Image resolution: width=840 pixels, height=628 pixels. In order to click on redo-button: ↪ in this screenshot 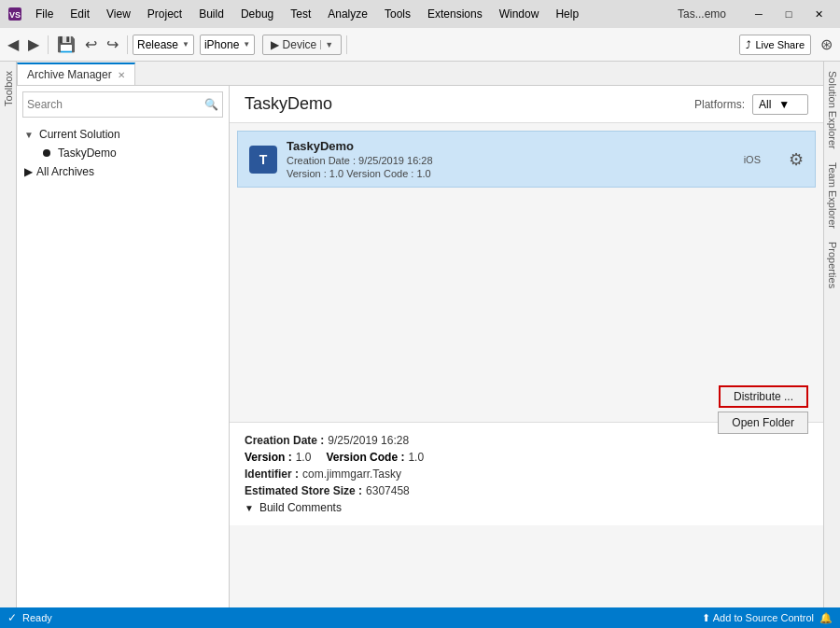, I will do `click(112, 45)`.